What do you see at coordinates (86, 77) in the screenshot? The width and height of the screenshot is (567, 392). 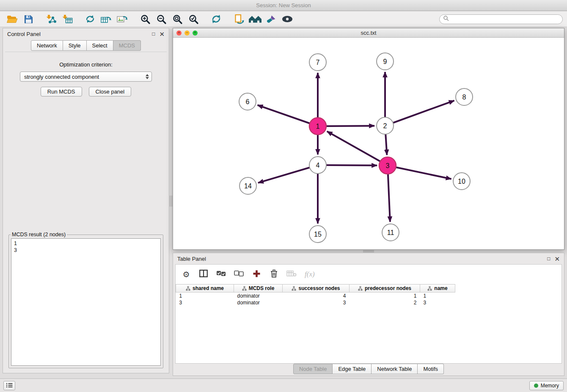 I see `criterion-dropdown: strongly connected component` at bounding box center [86, 77].